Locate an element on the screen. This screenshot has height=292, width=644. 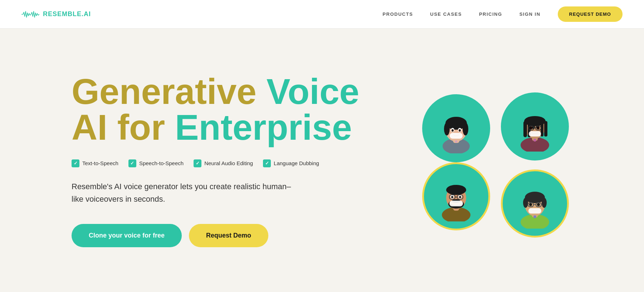
avatar-face-3-icon is located at coordinates (456, 196).